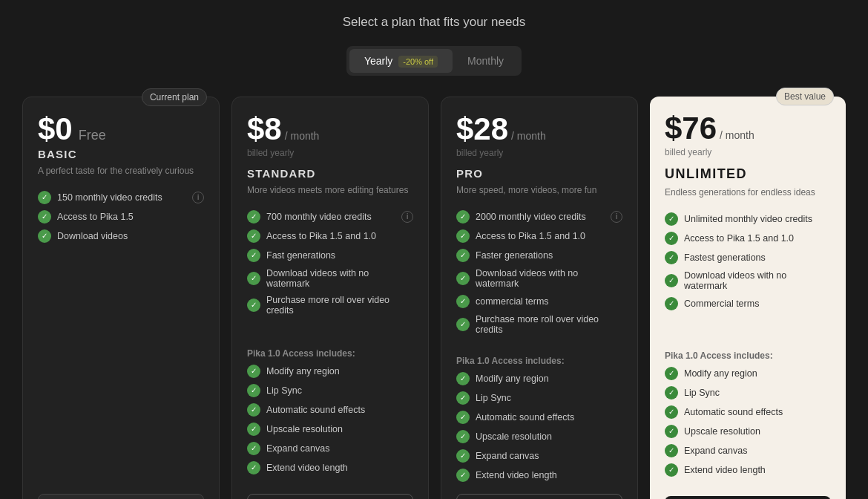 The width and height of the screenshot is (868, 499). Describe the element at coordinates (539, 361) in the screenshot. I see `pika-section-label-pro: Pika 1.0 Access includes:` at that location.